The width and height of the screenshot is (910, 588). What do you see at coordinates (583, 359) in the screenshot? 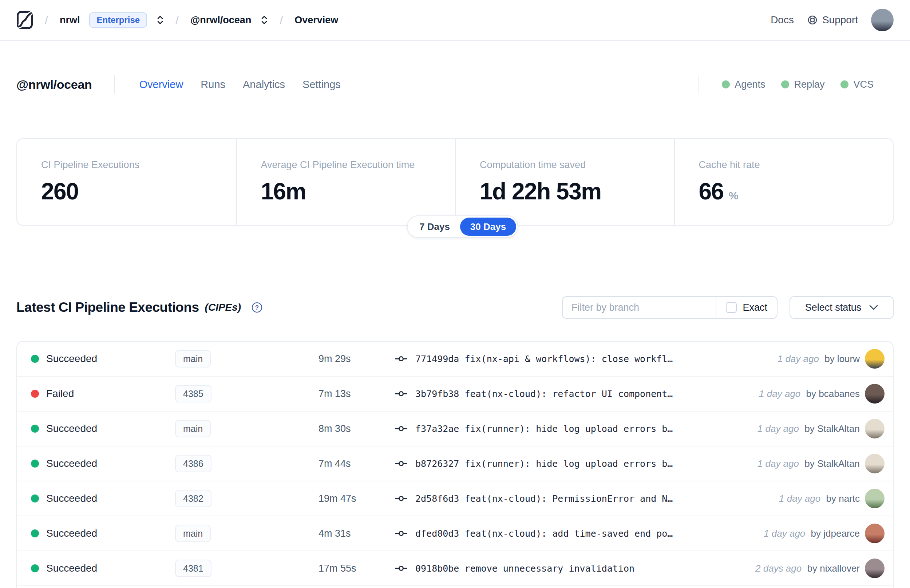
I see `commit-cell: 771499da fix(nx-api & workflows): close …` at bounding box center [583, 359].